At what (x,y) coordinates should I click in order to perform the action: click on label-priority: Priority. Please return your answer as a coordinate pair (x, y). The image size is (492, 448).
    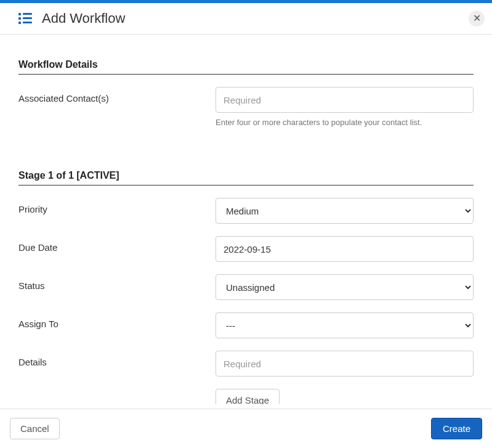
    Looking at the image, I should click on (117, 206).